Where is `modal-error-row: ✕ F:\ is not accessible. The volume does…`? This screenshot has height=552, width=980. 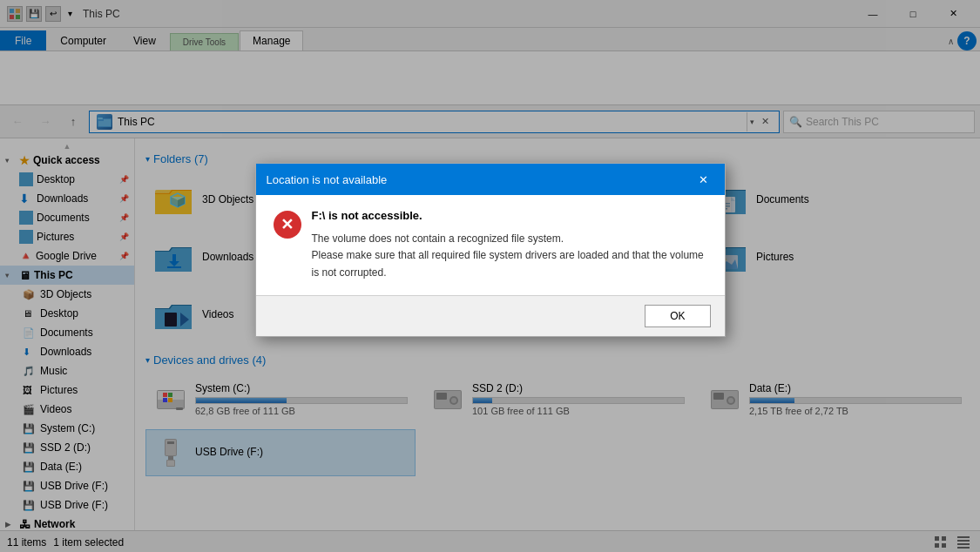
modal-error-row: ✕ F:\ is not accessible. The volume does… is located at coordinates (490, 246).